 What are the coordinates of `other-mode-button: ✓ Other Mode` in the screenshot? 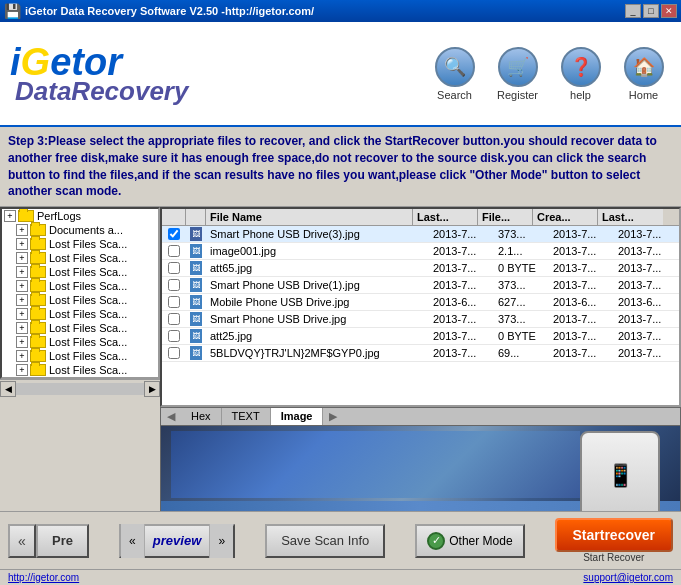 It's located at (470, 541).